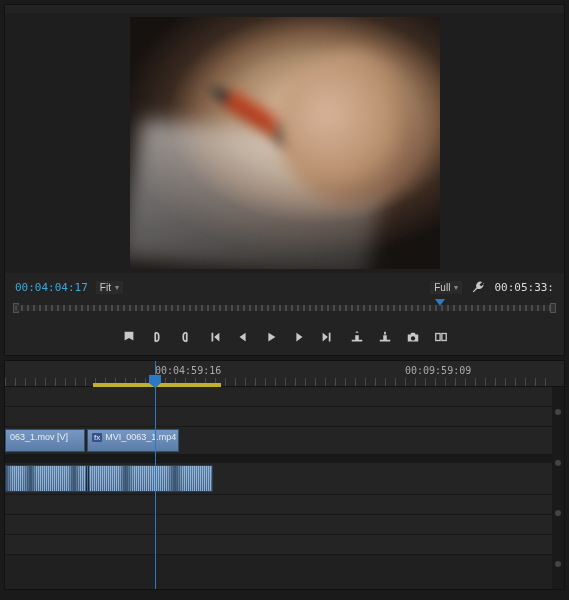 The image size is (569, 600). I want to click on play-button, so click(271, 337).